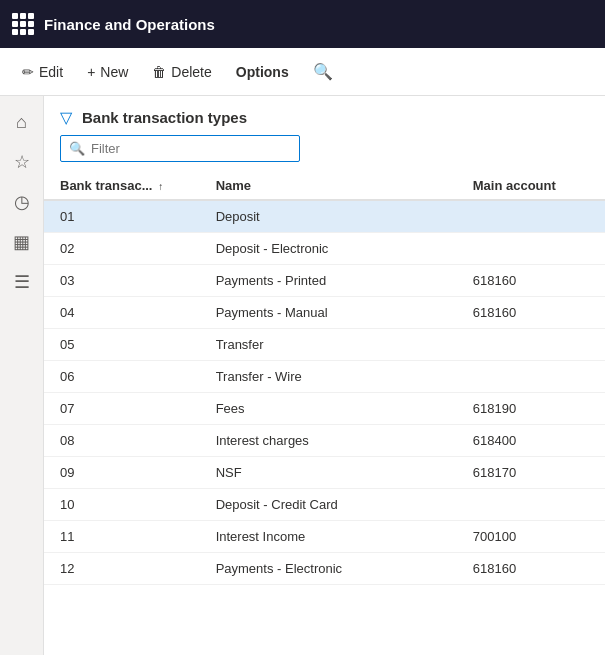  I want to click on table-row: 05Transfer, so click(324, 345).